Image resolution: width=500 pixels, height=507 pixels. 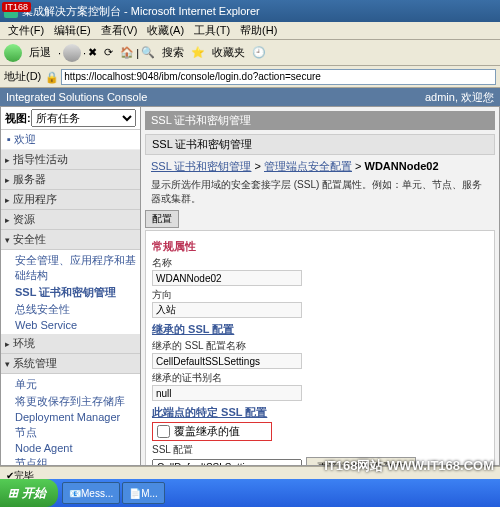 What do you see at coordinates (70, 118) in the screenshot?
I see `view-row: 视图: 所有任务` at bounding box center [70, 118].